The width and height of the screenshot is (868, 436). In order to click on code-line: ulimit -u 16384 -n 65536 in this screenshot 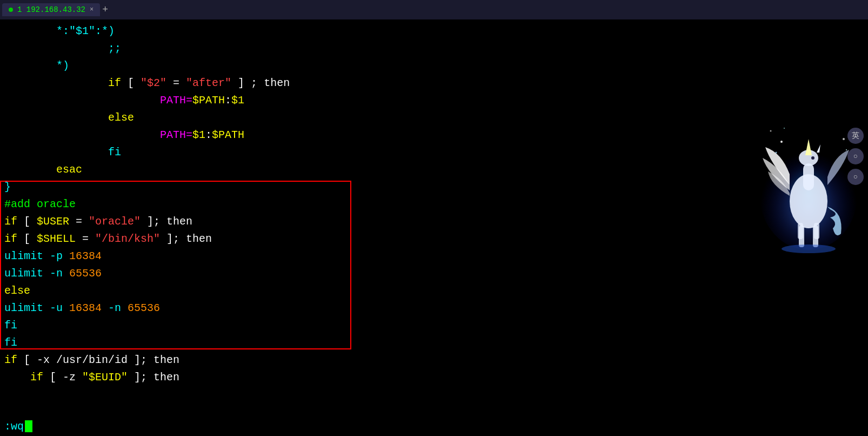, I will do `click(434, 308)`.